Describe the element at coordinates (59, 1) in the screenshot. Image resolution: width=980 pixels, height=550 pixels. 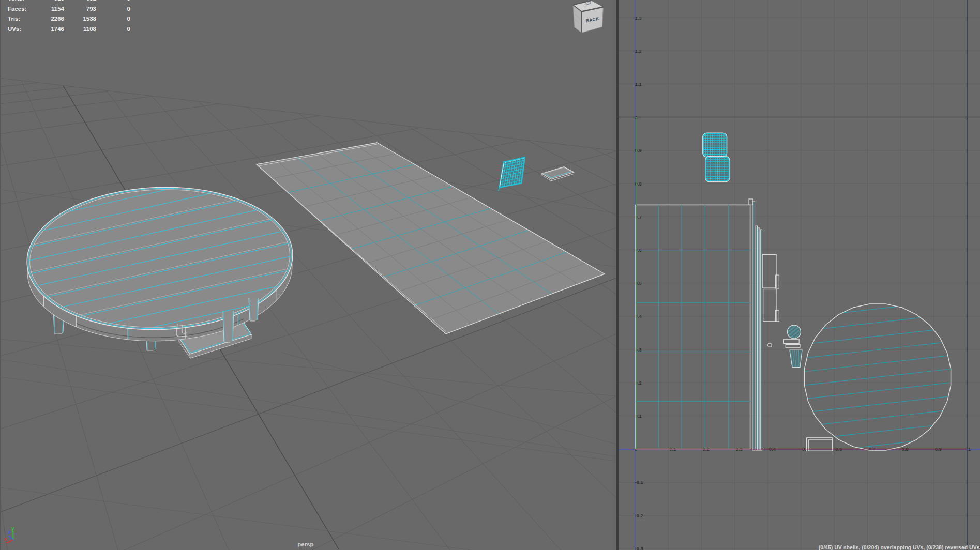
I see `svg-text: 926` at that location.